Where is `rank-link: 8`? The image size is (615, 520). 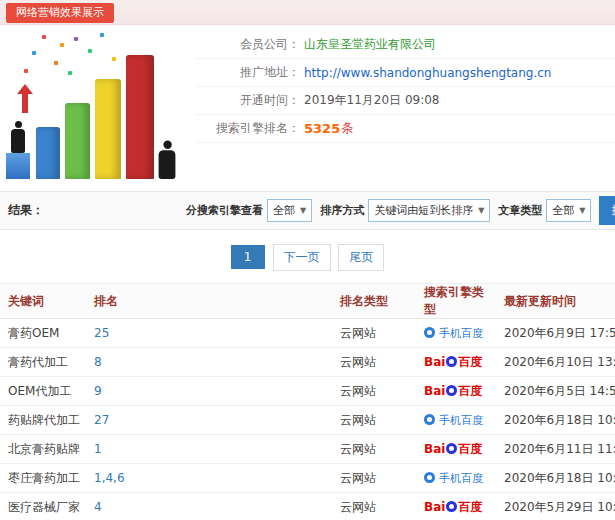 rank-link: 8 is located at coordinates (98, 362).